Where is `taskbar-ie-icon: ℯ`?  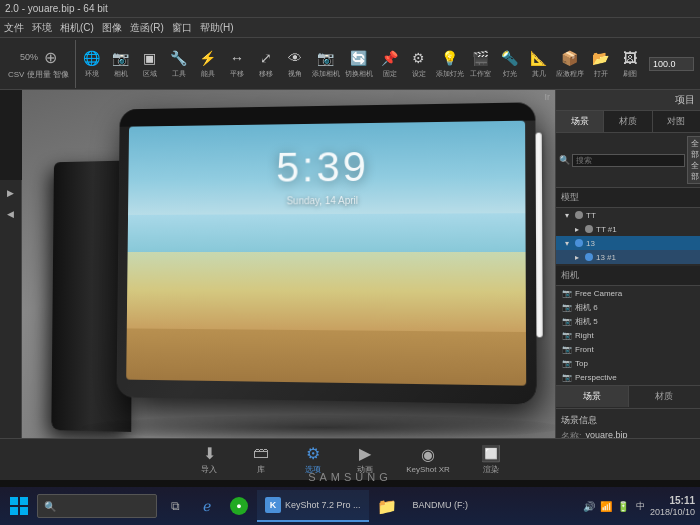
taskbar-ie-icon: ℯ is located at coordinates (207, 506).